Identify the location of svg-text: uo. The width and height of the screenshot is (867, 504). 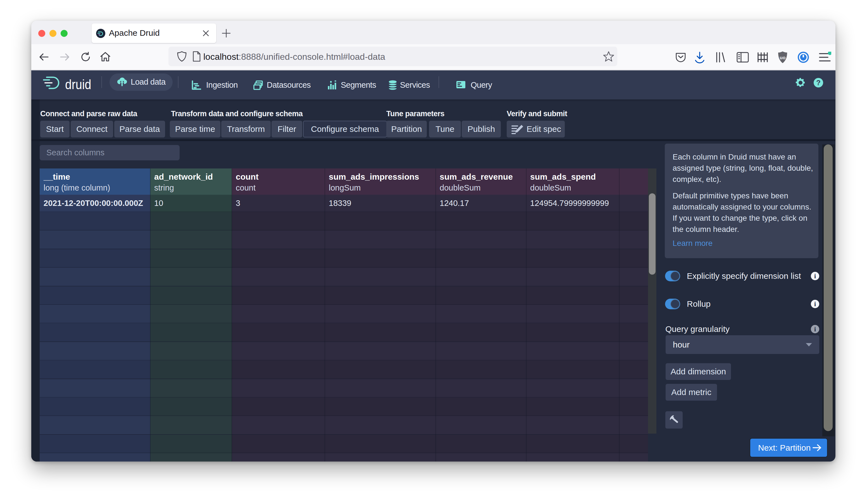
(783, 58).